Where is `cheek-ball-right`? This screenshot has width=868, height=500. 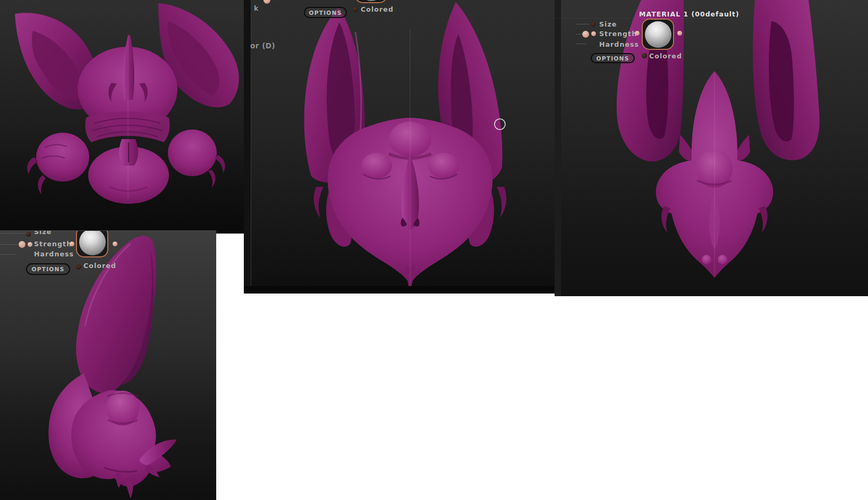
cheek-ball-right is located at coordinates (192, 153).